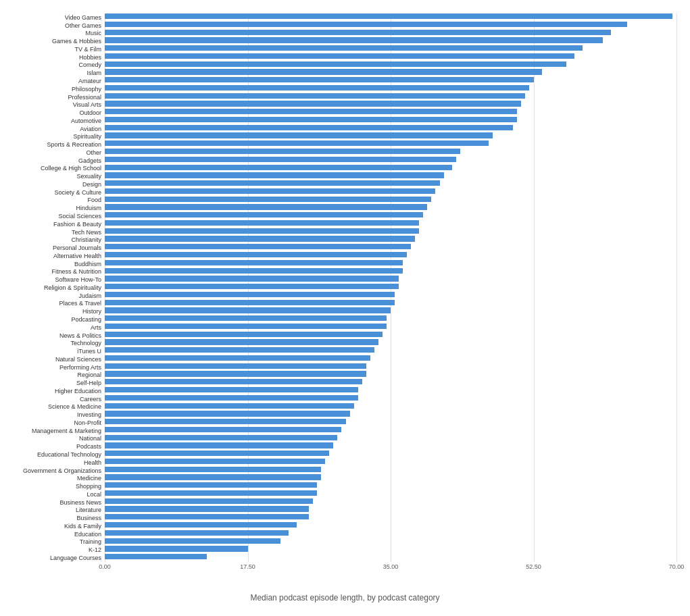 The width and height of the screenshot is (690, 616). Describe the element at coordinates (55, 518) in the screenshot. I see `bar-label: Business` at that location.